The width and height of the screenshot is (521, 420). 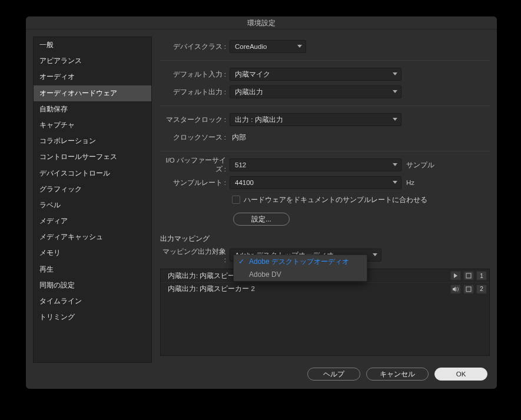 I want to click on sample-rate-value: 44100, so click(x=244, y=183).